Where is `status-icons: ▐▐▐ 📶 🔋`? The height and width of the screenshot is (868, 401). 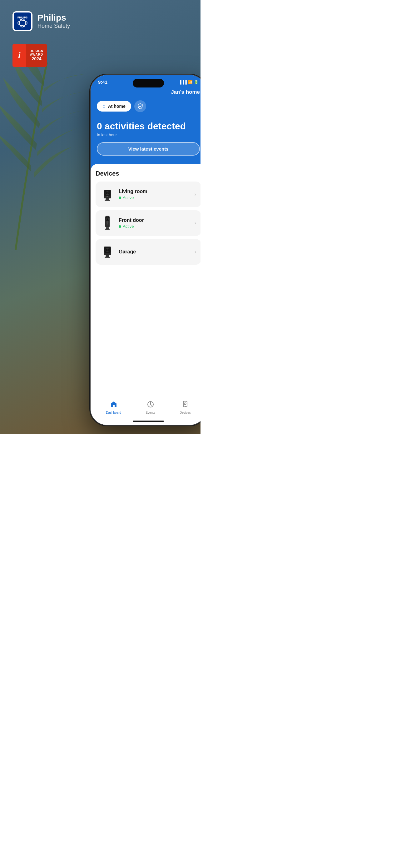
status-icons: ▐▐▐ 📶 🔋 is located at coordinates (189, 82).